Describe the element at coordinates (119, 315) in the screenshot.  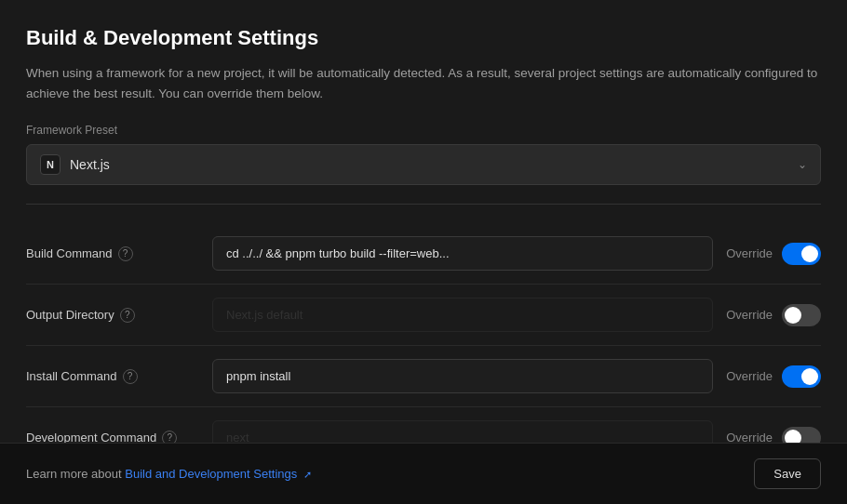
I see `row-label-output-directory: Output Directory ?` at that location.